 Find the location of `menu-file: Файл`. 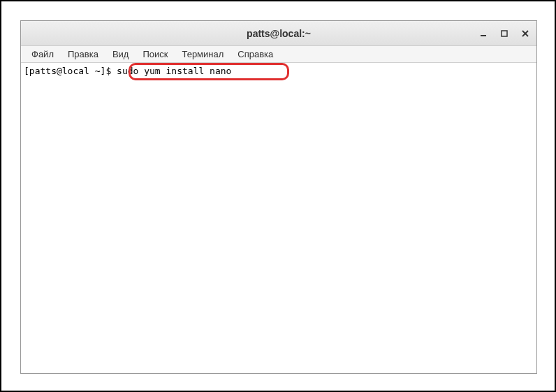

menu-file: Файл is located at coordinates (43, 55).